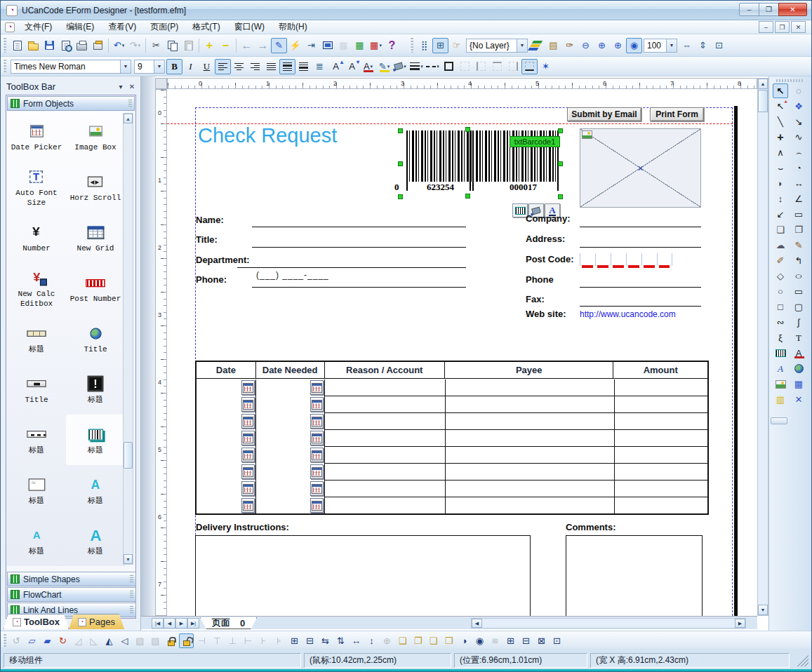 This screenshot has height=672, width=812. I want to click on underline-button: U, so click(206, 67).